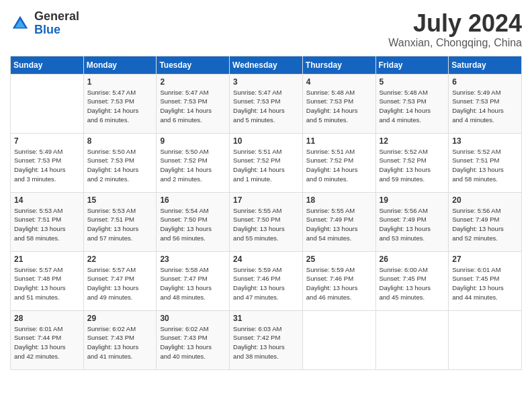  What do you see at coordinates (339, 64) in the screenshot?
I see `header-thursday: Thursday` at bounding box center [339, 64].